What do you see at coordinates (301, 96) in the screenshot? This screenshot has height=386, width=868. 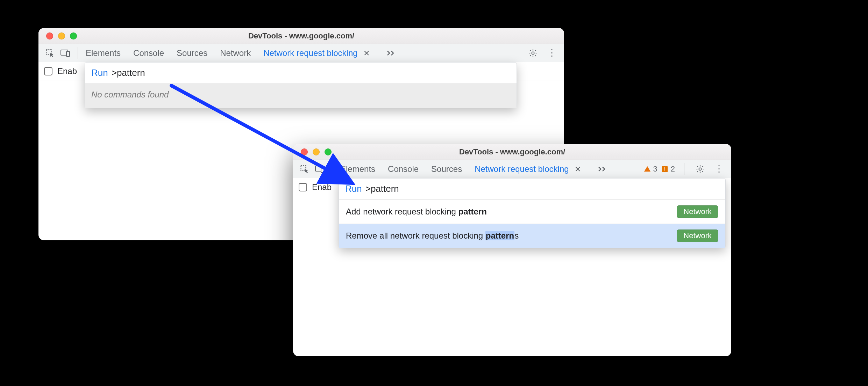 I see `command-palette-empty: No commands found` at bounding box center [301, 96].